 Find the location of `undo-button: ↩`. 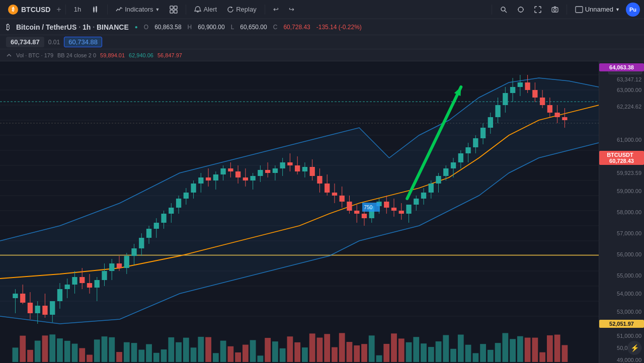

undo-button: ↩ is located at coordinates (276, 9).